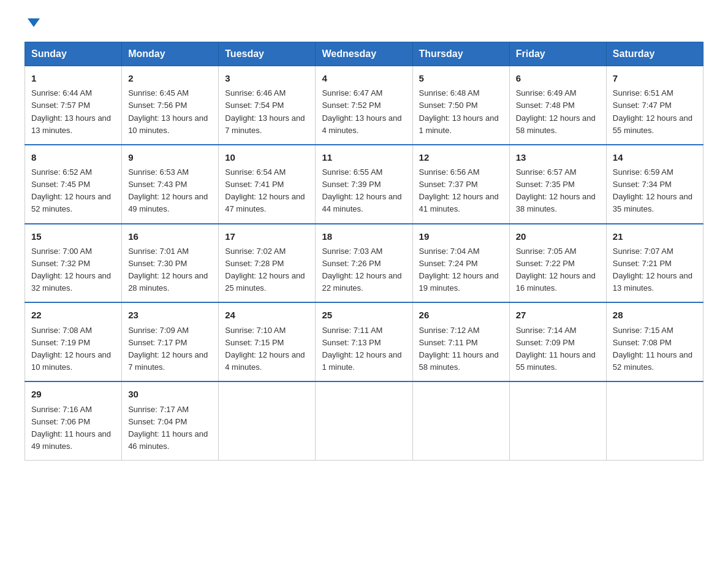  Describe the element at coordinates (545, 105) in the screenshot. I see `sunset-label: Sunset: 7:48 PM` at that location.